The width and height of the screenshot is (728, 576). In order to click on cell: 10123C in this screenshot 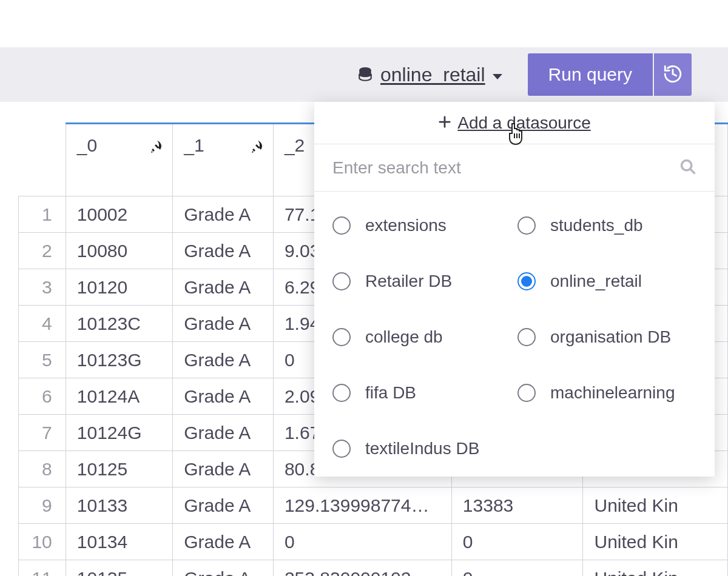, I will do `click(119, 324)`.